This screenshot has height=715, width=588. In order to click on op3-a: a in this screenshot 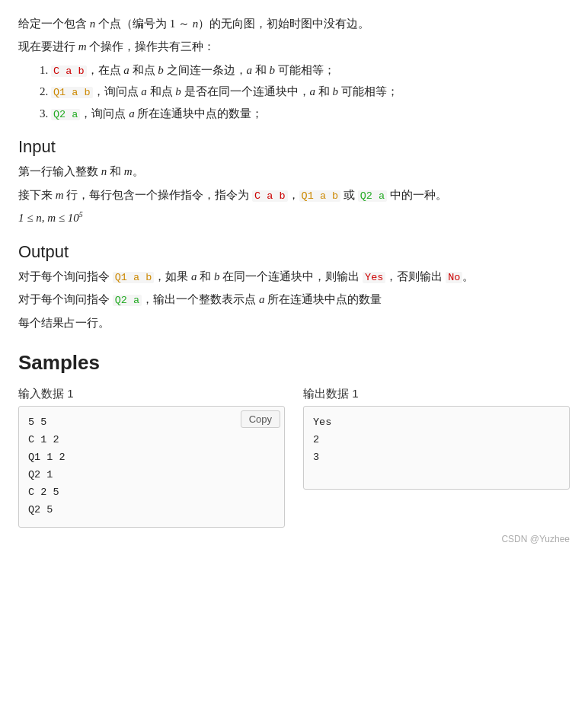, I will do `click(132, 113)`.